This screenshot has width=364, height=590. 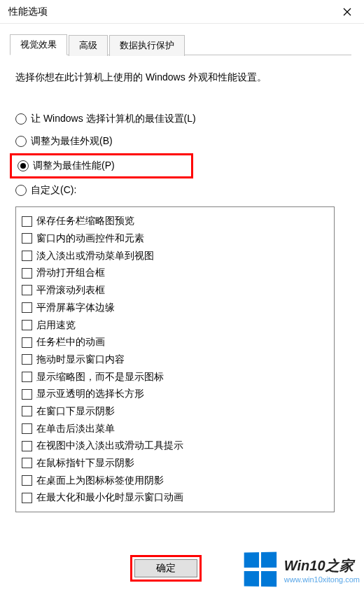 What do you see at coordinates (71, 273) in the screenshot?
I see `check-label: 滑动打开组合框` at bounding box center [71, 273].